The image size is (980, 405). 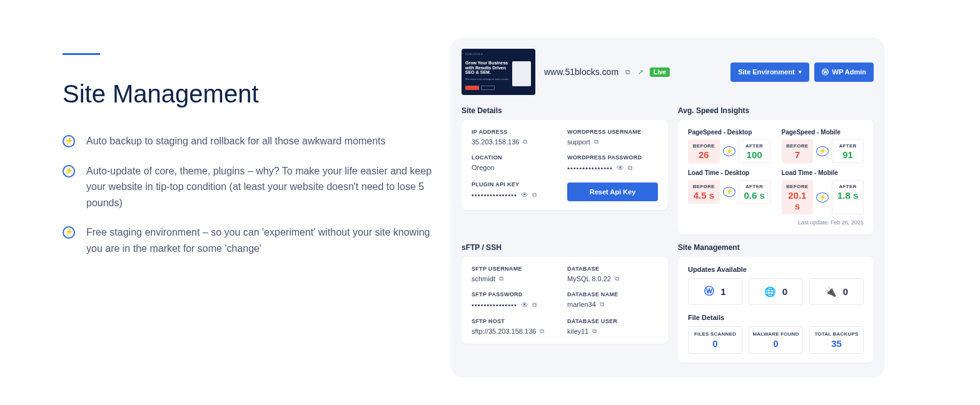 What do you see at coordinates (837, 334) in the screenshot?
I see `stat-label: TOTAL BACKUPS` at bounding box center [837, 334].